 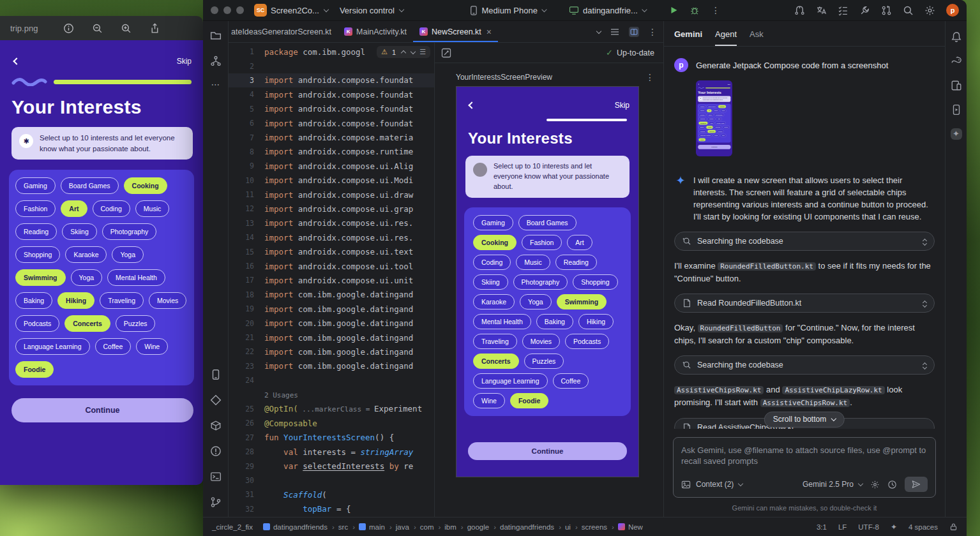 I want to click on hidden-tabs-chevron-icon, so click(x=599, y=31).